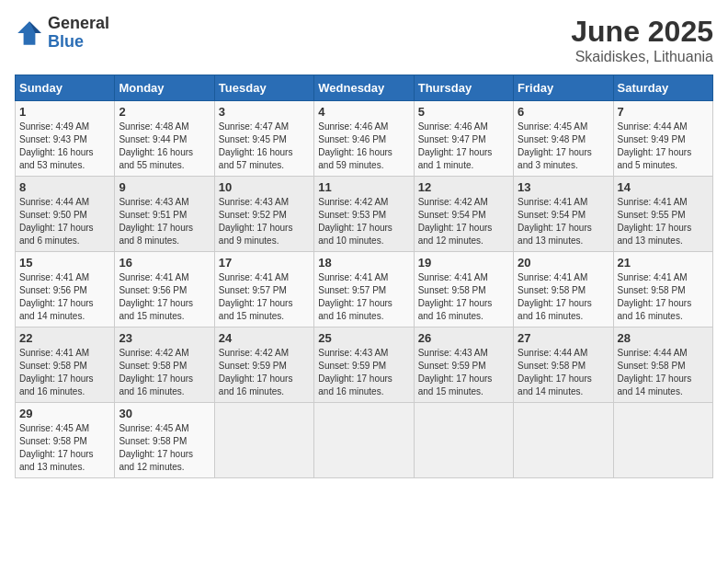 This screenshot has height=563, width=728. Describe the element at coordinates (463, 112) in the screenshot. I see `day-number: 5` at that location.